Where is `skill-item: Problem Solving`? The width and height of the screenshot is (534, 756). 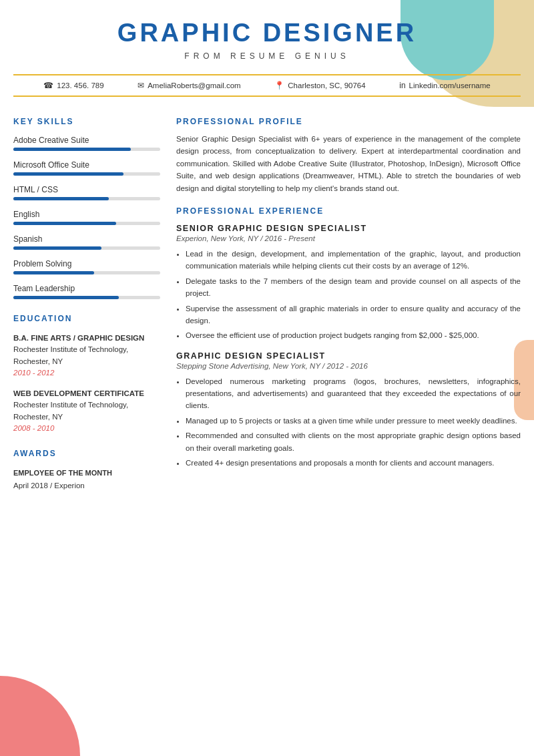 skill-item: Problem Solving is located at coordinates (87, 267).